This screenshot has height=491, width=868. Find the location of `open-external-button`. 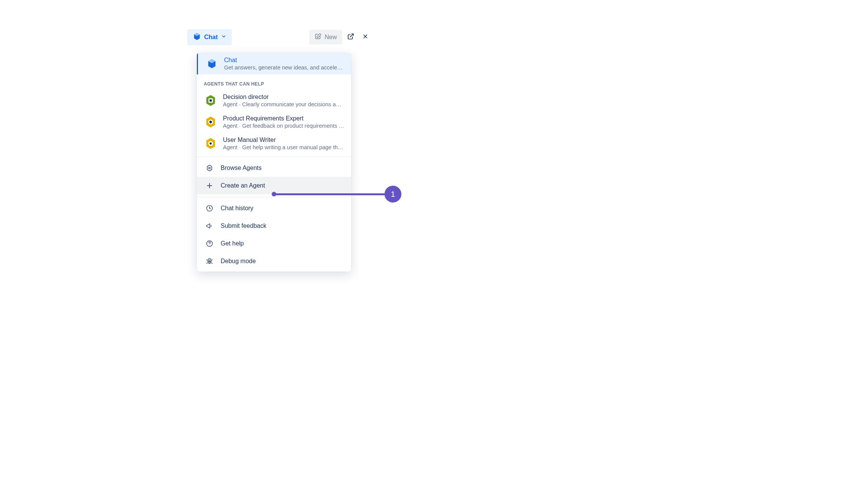

open-external-button is located at coordinates (351, 37).